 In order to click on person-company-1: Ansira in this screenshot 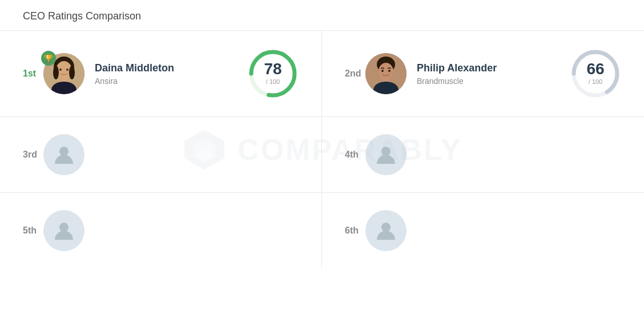, I will do `click(171, 81)`.